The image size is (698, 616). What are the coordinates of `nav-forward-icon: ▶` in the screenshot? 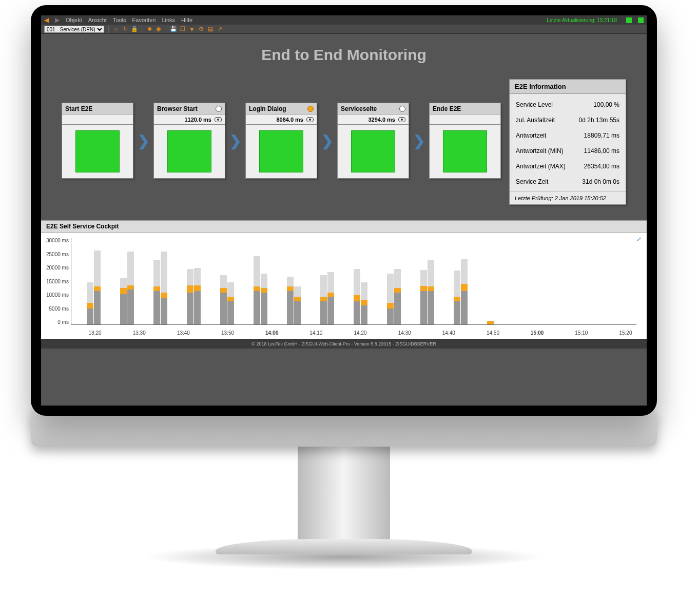 It's located at (57, 20).